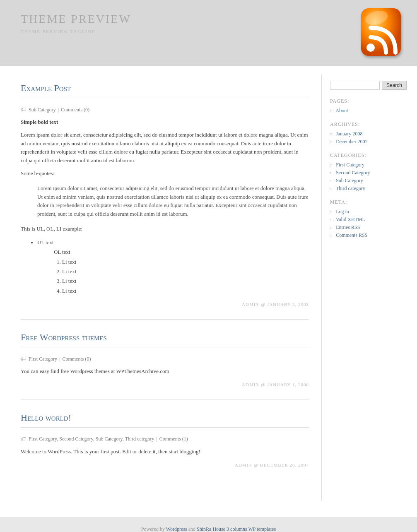 The height and width of the screenshot is (532, 417). I want to click on post-content-hello: Welcome to WordPress. This is your first…, so click(165, 452).